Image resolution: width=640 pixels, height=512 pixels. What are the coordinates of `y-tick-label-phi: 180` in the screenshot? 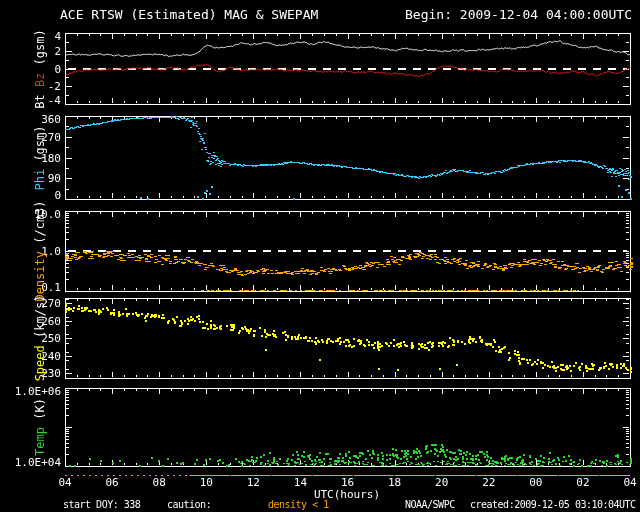 It's located at (30, 158).